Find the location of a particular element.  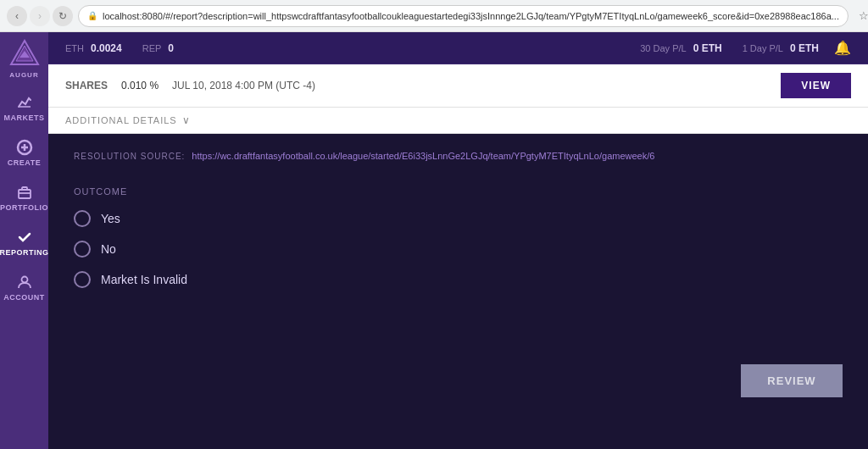

augur-logo-icon is located at coordinates (25, 54).